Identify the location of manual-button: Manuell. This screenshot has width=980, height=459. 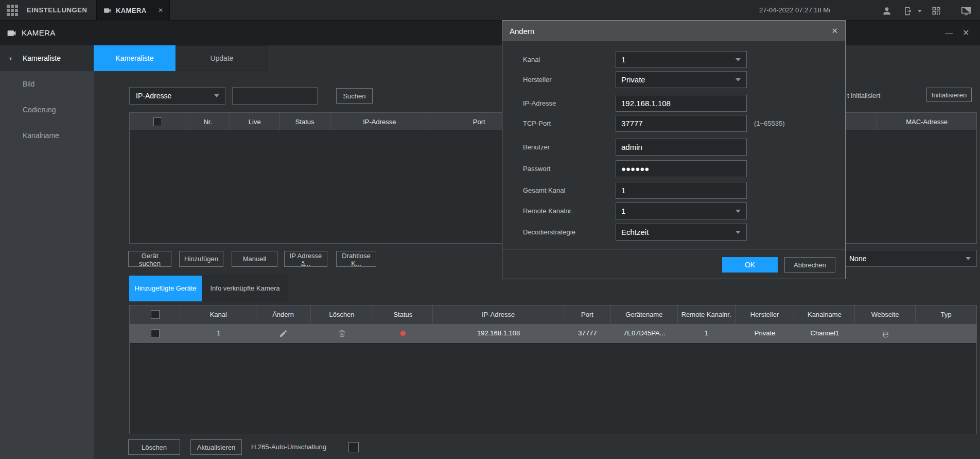
(254, 259).